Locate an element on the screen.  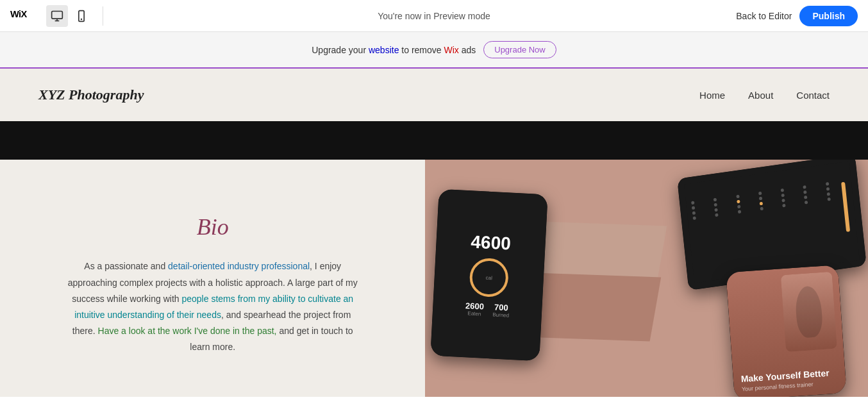
wix-logo: WiX is located at coordinates (23, 16).